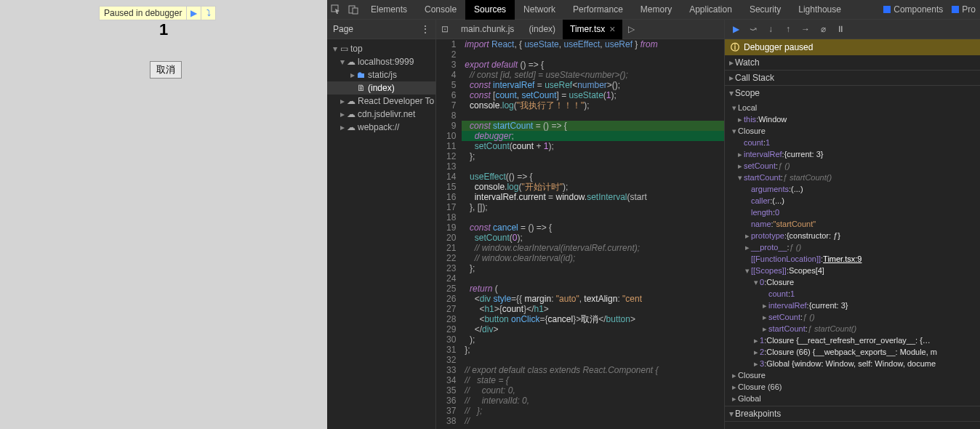 This screenshot has height=429, width=980. What do you see at coordinates (852, 177) in the screenshot?
I see `scope-startcount: ▾startCount: ƒ startCount()` at bounding box center [852, 177].